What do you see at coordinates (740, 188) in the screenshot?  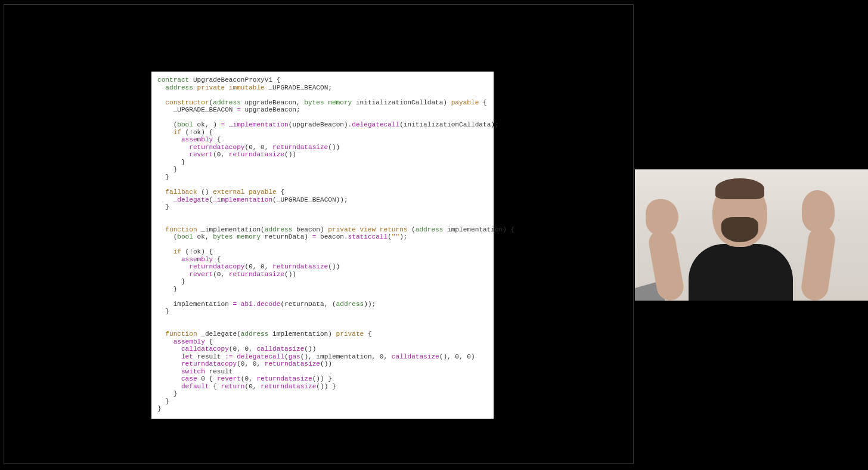 I see `presenter-hair` at bounding box center [740, 188].